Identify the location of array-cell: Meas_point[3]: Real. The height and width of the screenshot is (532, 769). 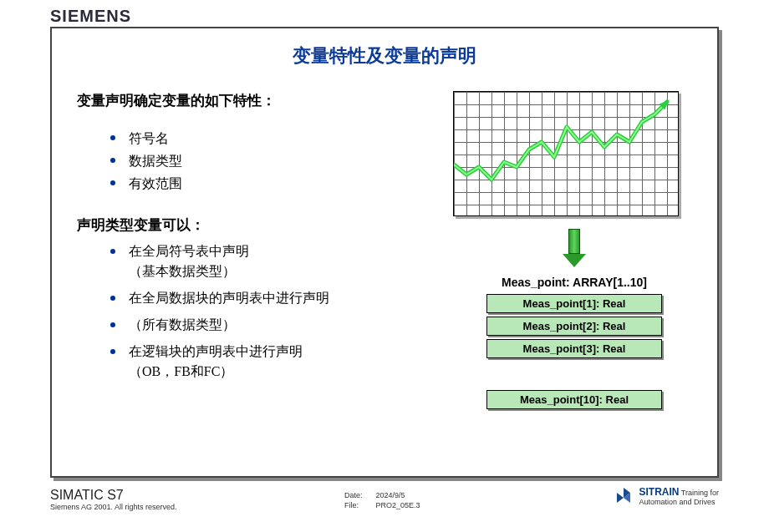
(574, 349).